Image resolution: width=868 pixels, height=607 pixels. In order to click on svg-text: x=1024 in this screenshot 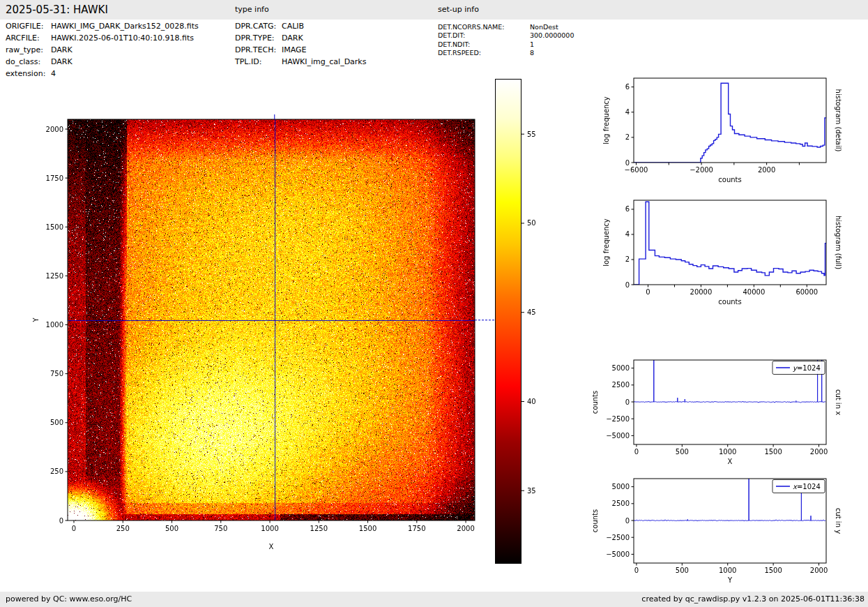, I will do `click(807, 487)`.